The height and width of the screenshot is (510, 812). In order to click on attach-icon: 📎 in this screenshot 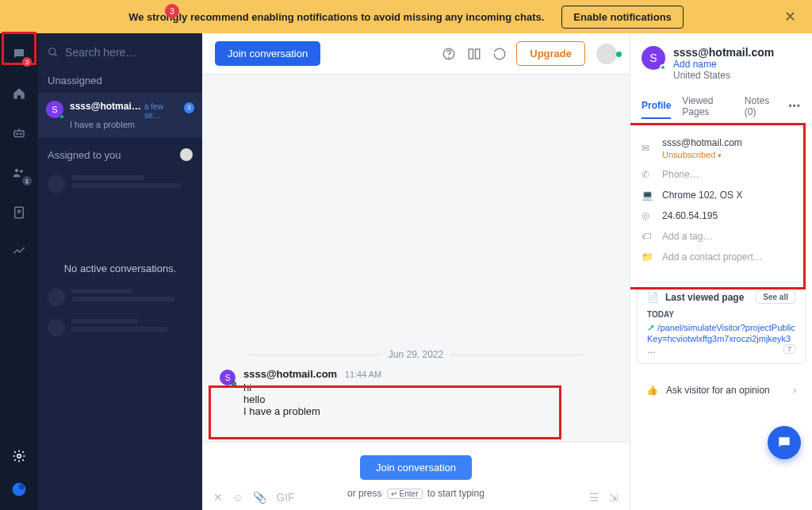, I will do `click(260, 497)`.